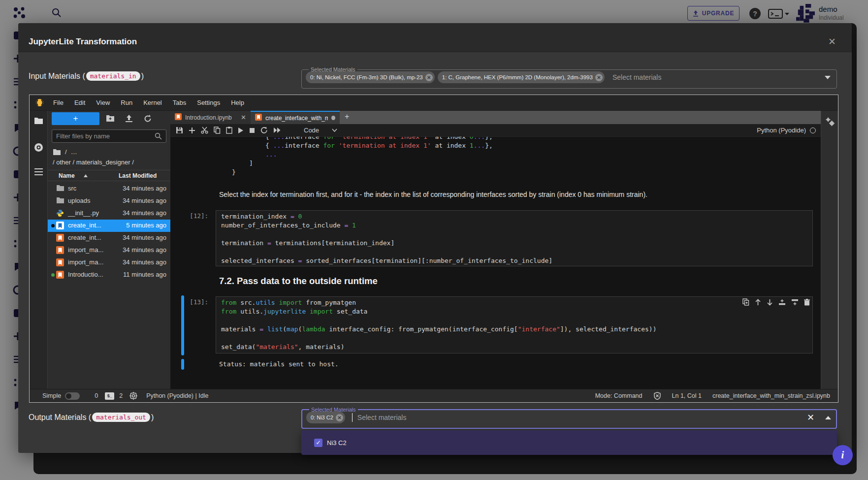 Image resolution: width=868 pixels, height=480 pixels. Describe the element at coordinates (179, 130) in the screenshot. I see `save-icon` at that location.